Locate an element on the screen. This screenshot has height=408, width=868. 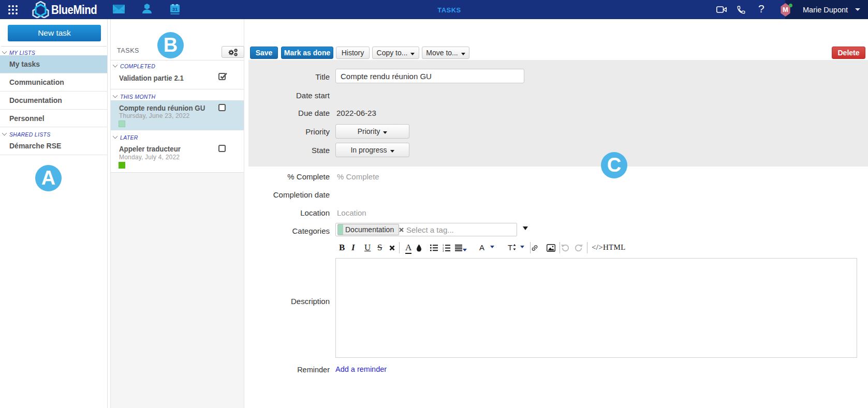
svg-text: 1 is located at coordinates (443, 245).